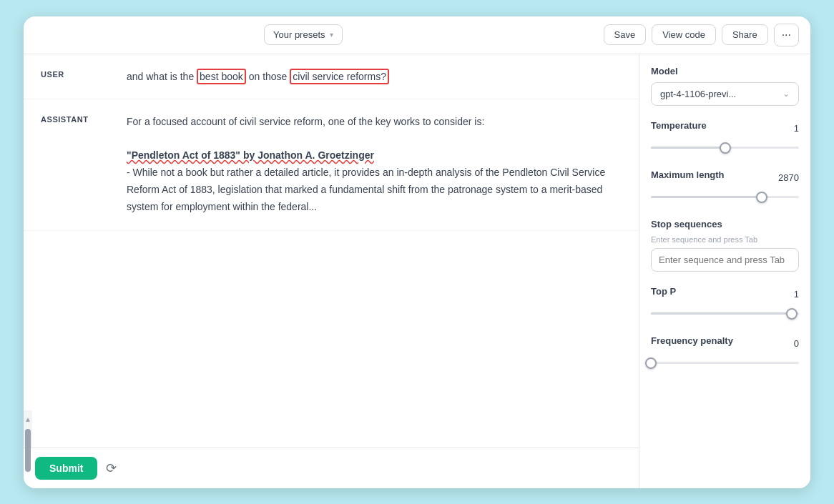  Describe the element at coordinates (725, 303) in the screenshot. I see `top-p-section: Top P 1` at that location.